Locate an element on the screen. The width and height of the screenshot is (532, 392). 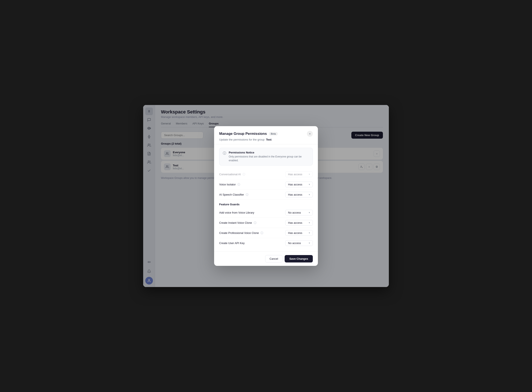
feature-guards-label: Feature Guards is located at coordinates (266, 205).